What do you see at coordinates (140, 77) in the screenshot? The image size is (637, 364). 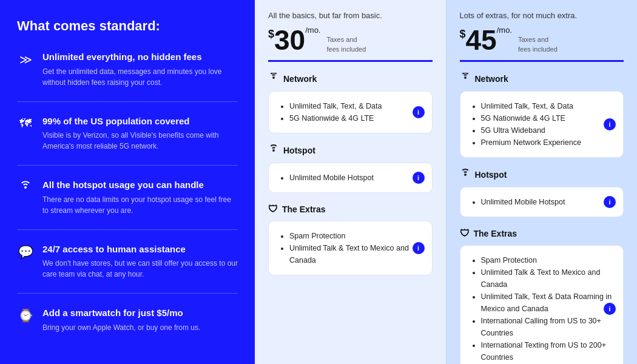 I see `feature-unlimited-desc: Get the unlimited data, messages and min…` at bounding box center [140, 77].